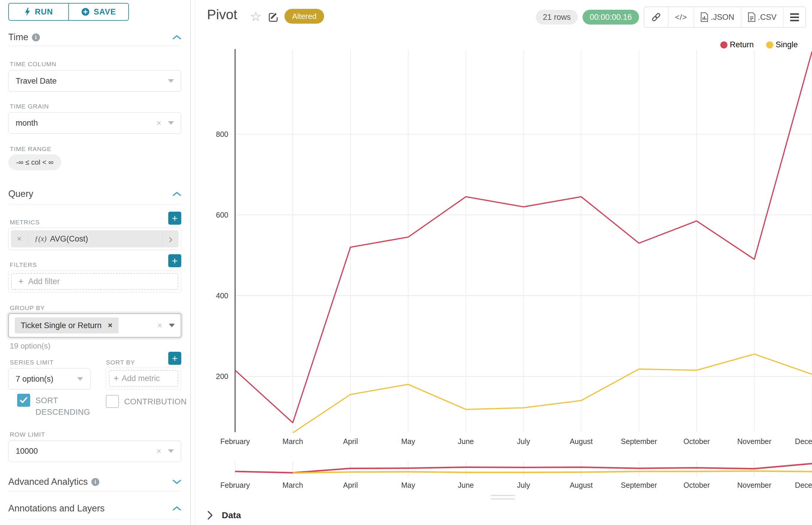 The image size is (812, 525). Describe the element at coordinates (95, 451) in the screenshot. I see `row-limit-select: 10000 ×` at that location.